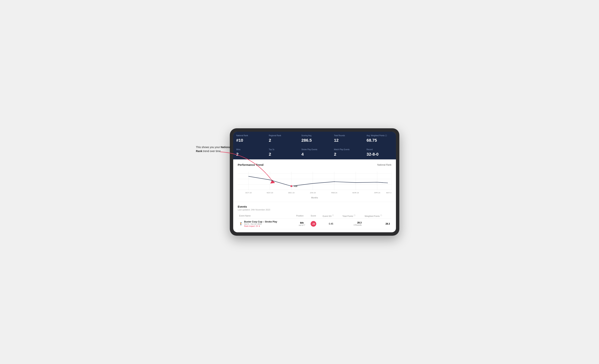 The width and height of the screenshot is (599, 364). I want to click on chart-legend: National Rank, so click(384, 165).